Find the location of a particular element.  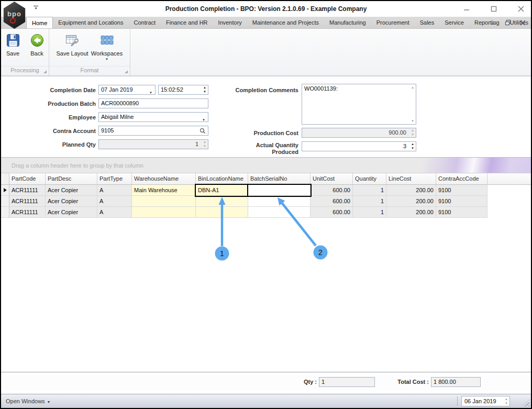

contra-account-field: 9105 is located at coordinates (153, 131).